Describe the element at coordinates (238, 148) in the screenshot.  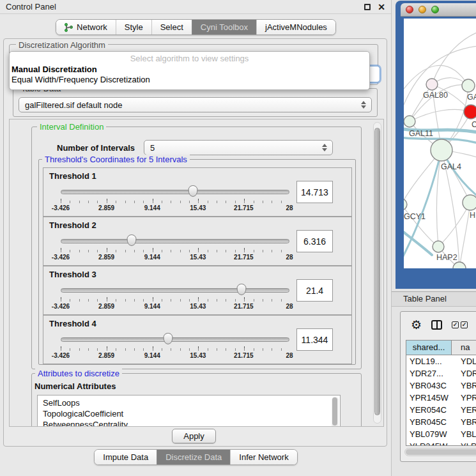
I see `number-of-intervals-combobox: 5` at that location.